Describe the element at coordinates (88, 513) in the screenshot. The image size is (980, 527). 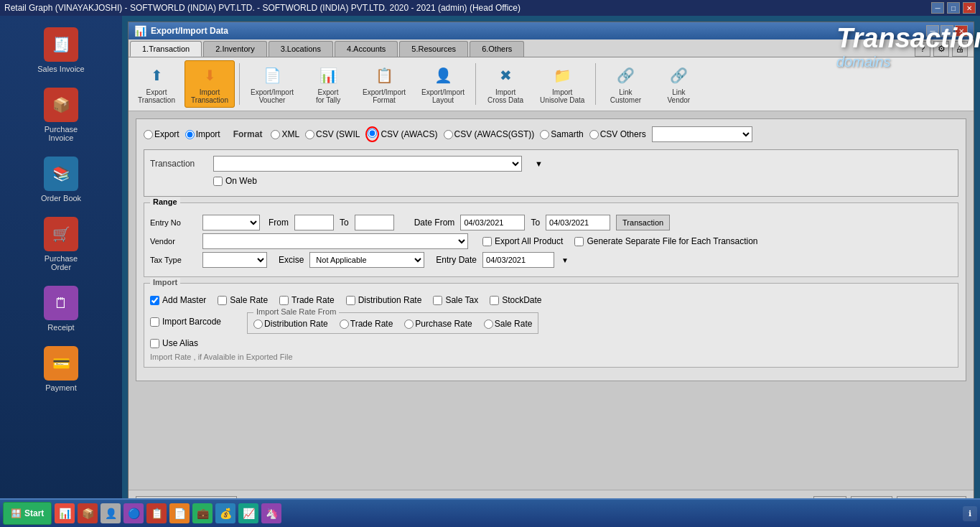
I see `taskbar-icon-2: 📦` at that location.